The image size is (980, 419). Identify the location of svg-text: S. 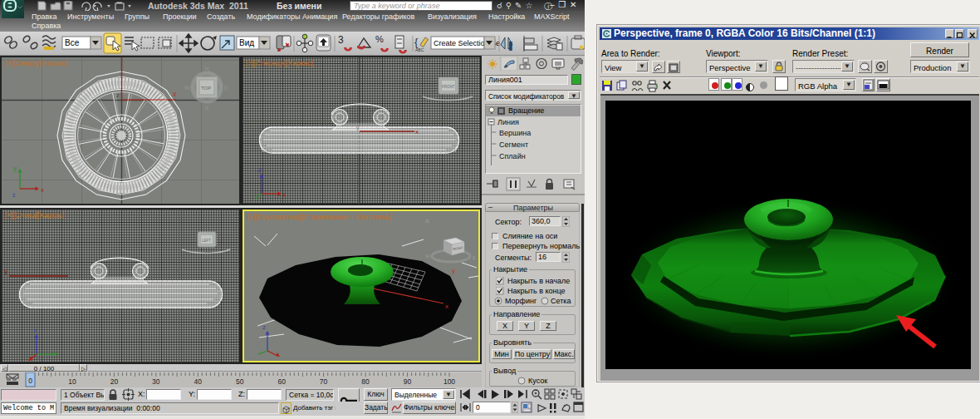
(208, 108).